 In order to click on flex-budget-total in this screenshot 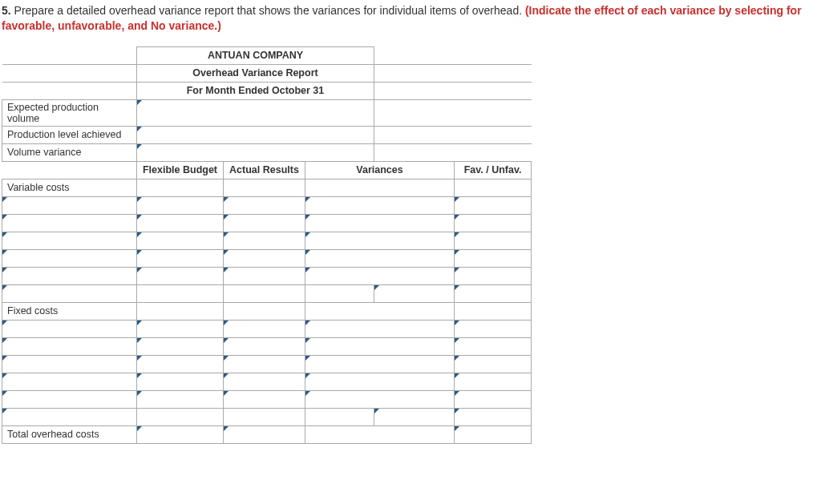, I will do `click(180, 434)`.